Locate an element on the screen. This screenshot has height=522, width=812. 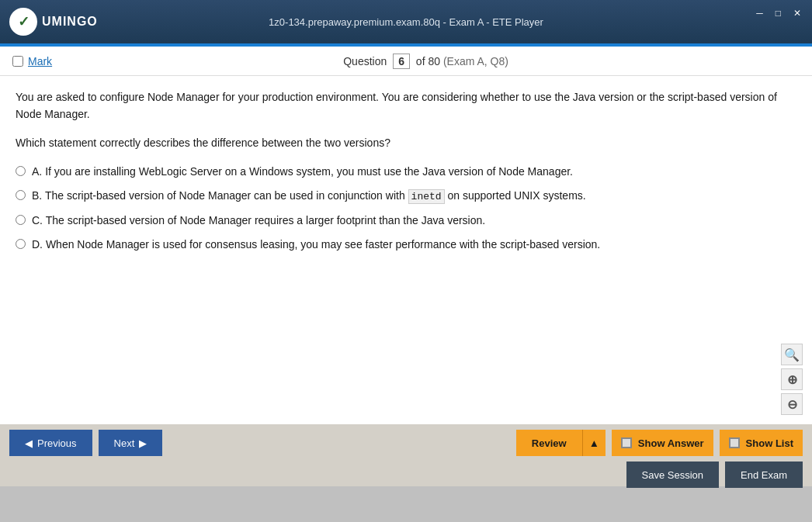
checkmark-icon: ✓ is located at coordinates (23, 22).